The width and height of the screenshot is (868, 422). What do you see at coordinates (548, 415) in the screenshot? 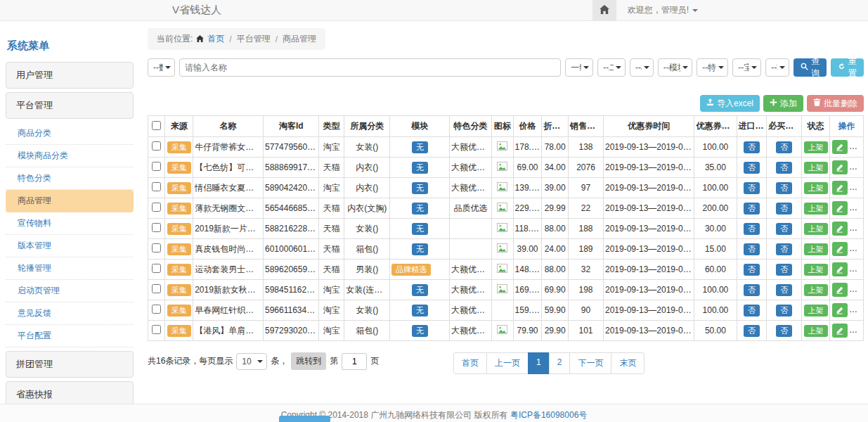
I see `icp-link: 粤ICP备16098006号` at bounding box center [548, 415].